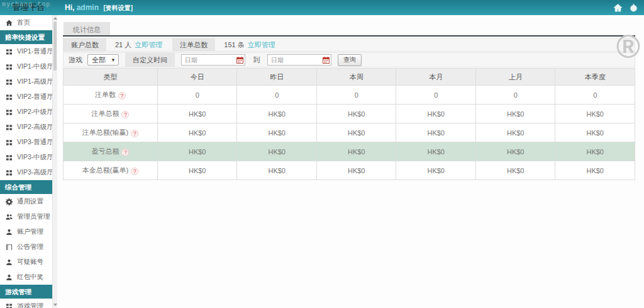  What do you see at coordinates (55, 46) in the screenshot?
I see `scrollbar-thumb` at bounding box center [55, 46].